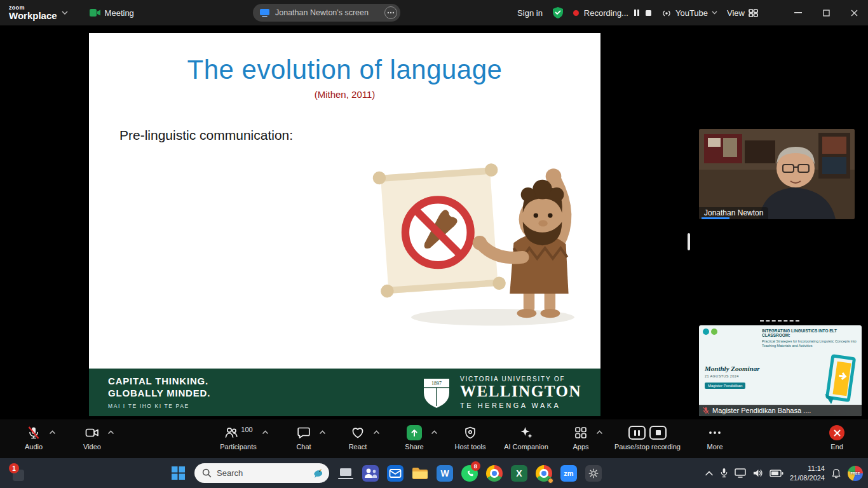 The width and height of the screenshot is (868, 488). Describe the element at coordinates (736, 13) in the screenshot. I see `view-label: View` at that location.